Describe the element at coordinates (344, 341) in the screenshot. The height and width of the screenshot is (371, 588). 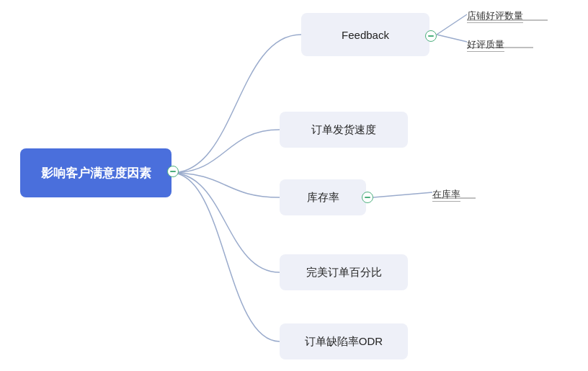
I see `node-odr: 订单缺陷率ODR` at that location.